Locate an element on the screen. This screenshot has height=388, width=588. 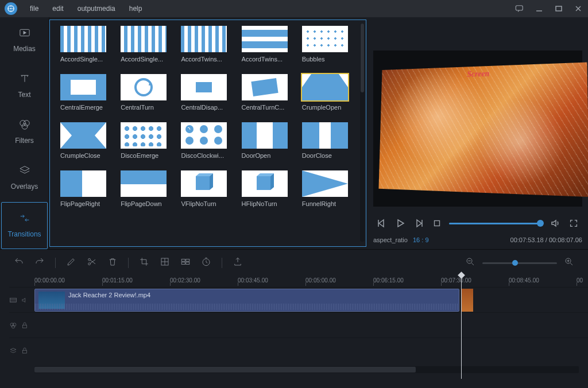
preview-progress-bar is located at coordinates (496, 224).